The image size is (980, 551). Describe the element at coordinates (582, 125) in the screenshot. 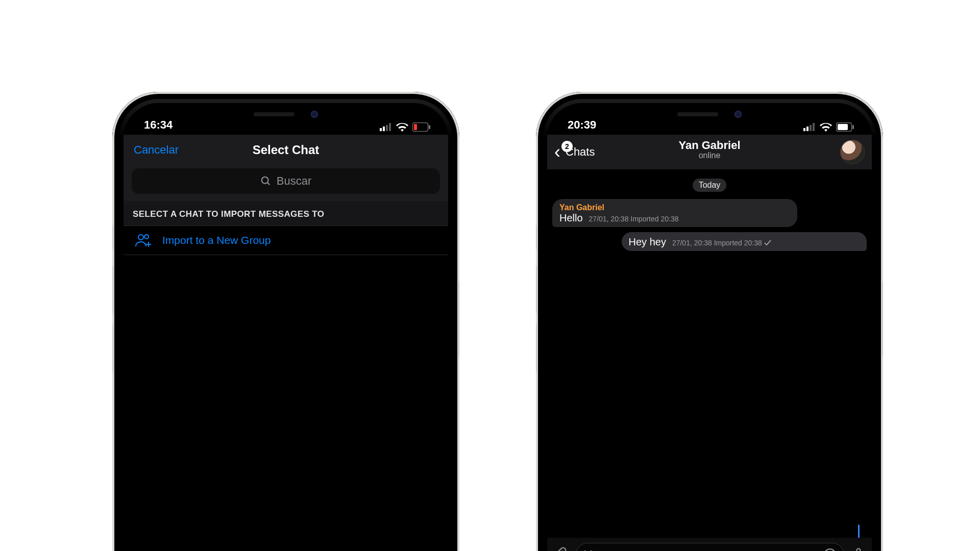

I see `status-time: 20:39` at that location.